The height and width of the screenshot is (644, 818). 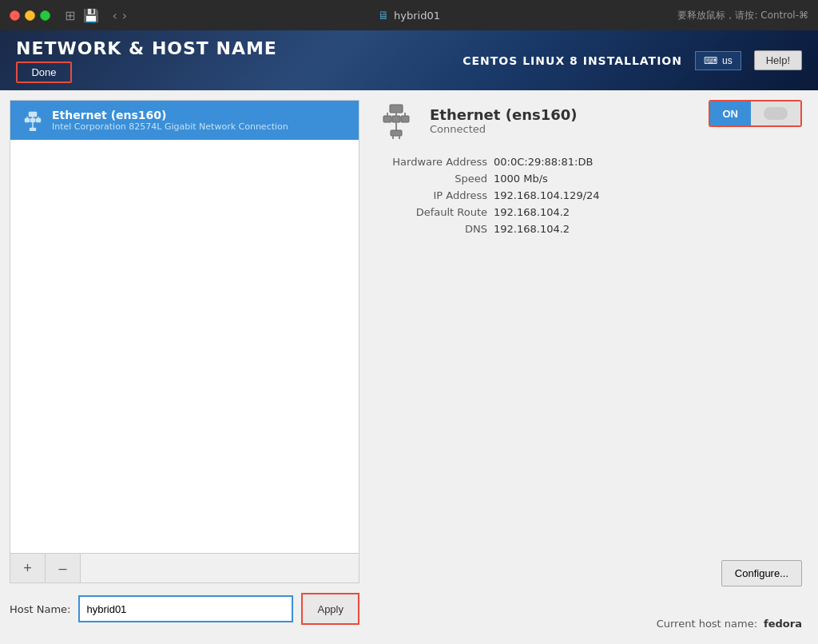 What do you see at coordinates (14, 16) in the screenshot?
I see `close-button` at bounding box center [14, 16].